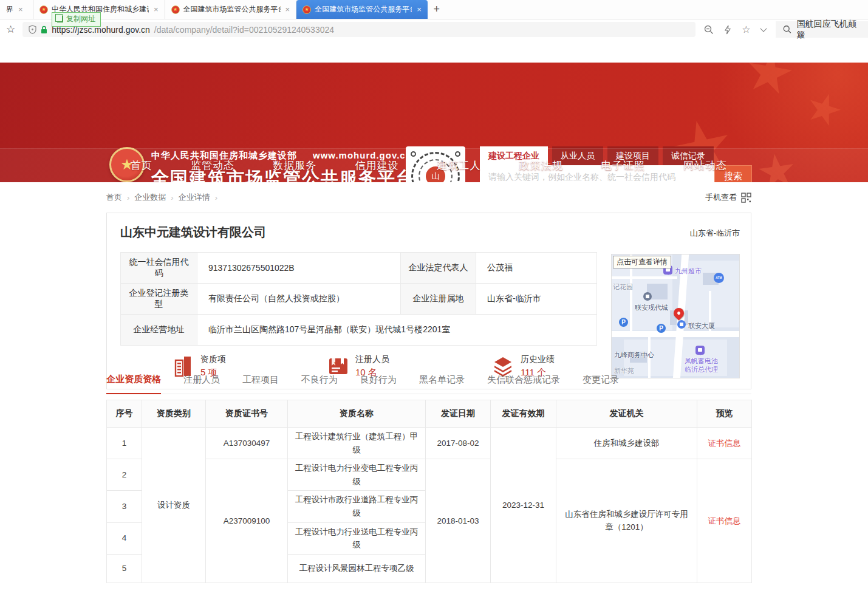 This screenshot has width=868, height=605. Describe the element at coordinates (429, 414) in the screenshot. I see `table-header-row: 序号 资质类别 资质证书号 资质名称 发证日期 发证有效期 发证机关 预览` at that location.